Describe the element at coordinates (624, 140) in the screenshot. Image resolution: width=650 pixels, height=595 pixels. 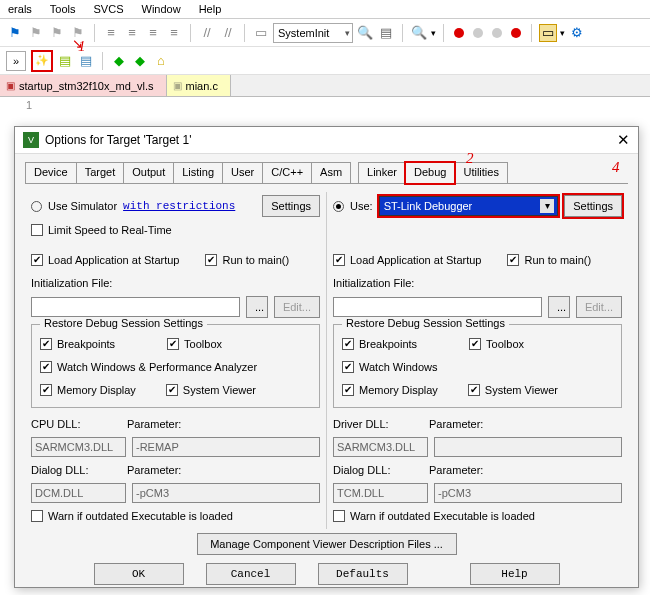
I see `close-icon: ✕` at that location.